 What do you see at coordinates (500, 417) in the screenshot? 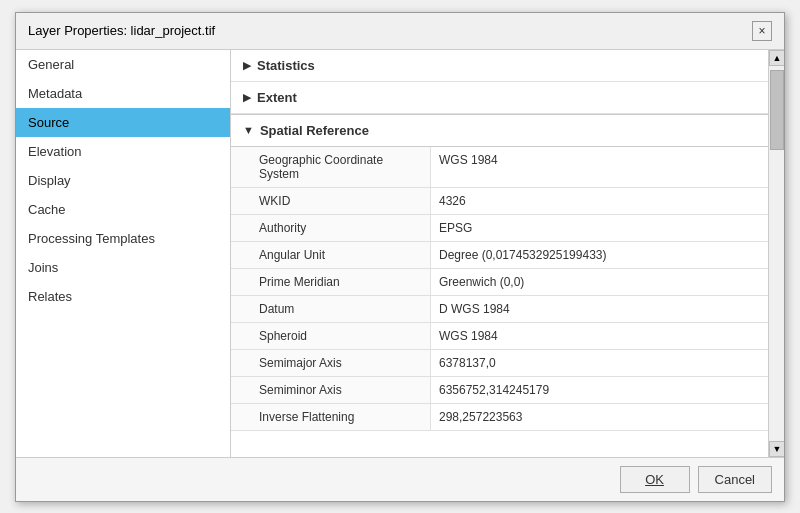
I see `table-row: Inverse Flattening298,257223563` at bounding box center [500, 417].